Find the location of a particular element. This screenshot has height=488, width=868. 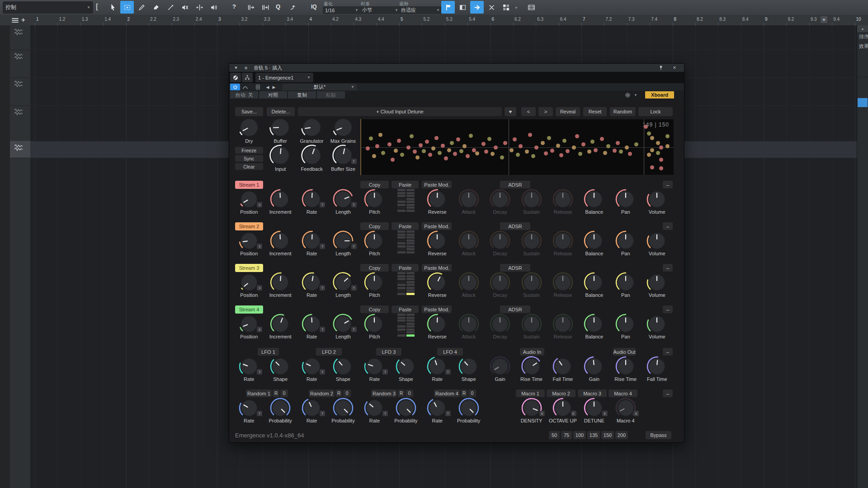

lfo-2-button: LFO 2 is located at coordinates (329, 352).